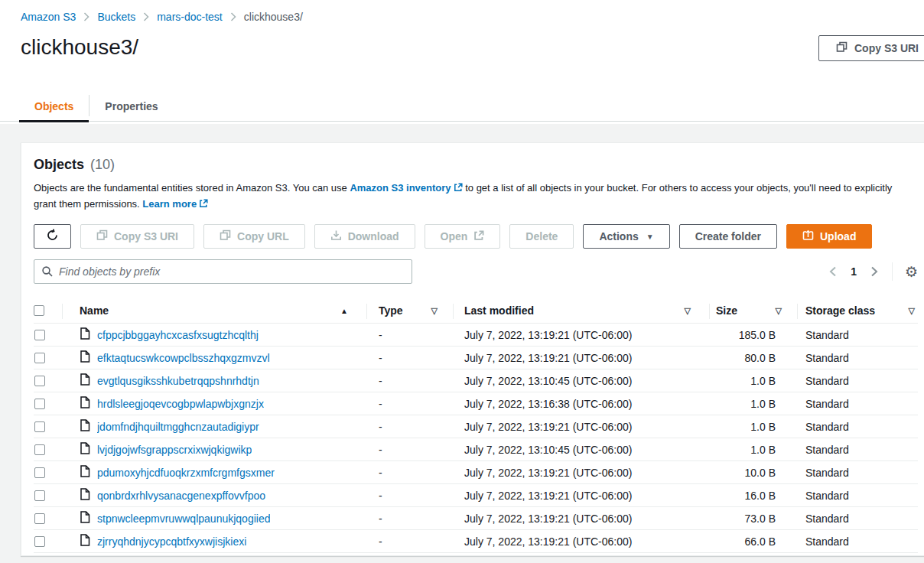  I want to click on copy-s3-uri-button: Copy S3 URI, so click(138, 236).